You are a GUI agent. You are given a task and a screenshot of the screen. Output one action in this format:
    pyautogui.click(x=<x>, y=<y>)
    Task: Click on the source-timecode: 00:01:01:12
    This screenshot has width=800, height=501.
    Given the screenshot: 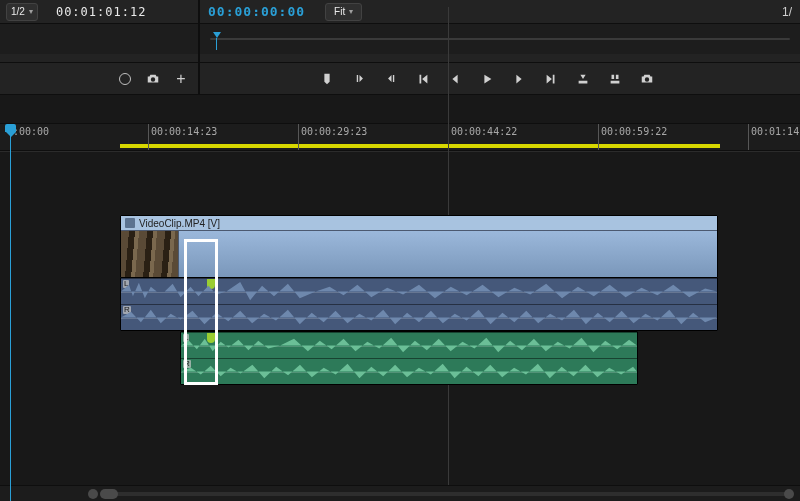 What is the action you would take?
    pyautogui.click(x=101, y=12)
    